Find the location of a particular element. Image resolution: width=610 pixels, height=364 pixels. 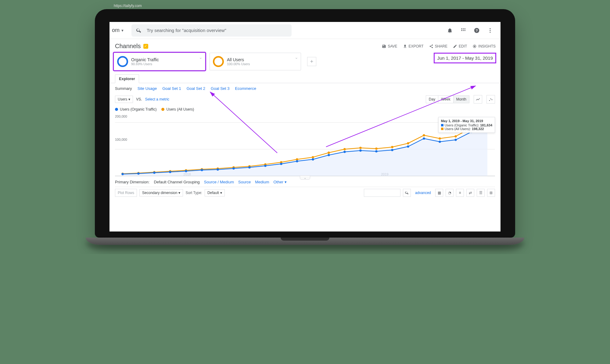

verified-badge-icon: ✓ is located at coordinates (146, 46).